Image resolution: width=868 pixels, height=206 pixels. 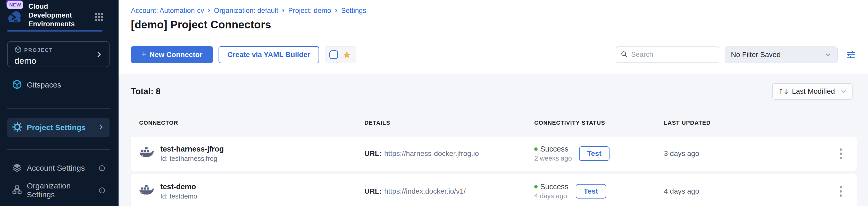 I want to click on status-time: 4 days ago, so click(x=551, y=196).